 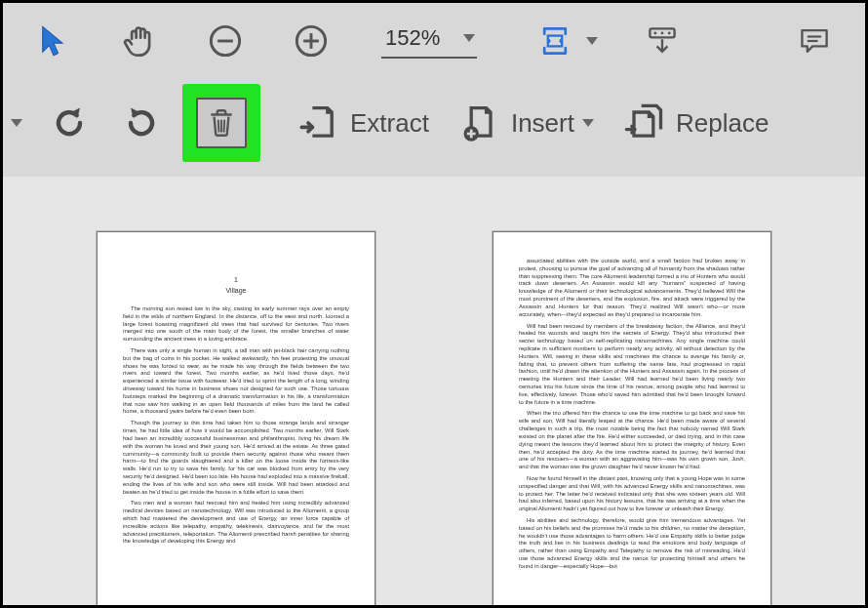 I want to click on hand-tool, so click(x=139, y=41).